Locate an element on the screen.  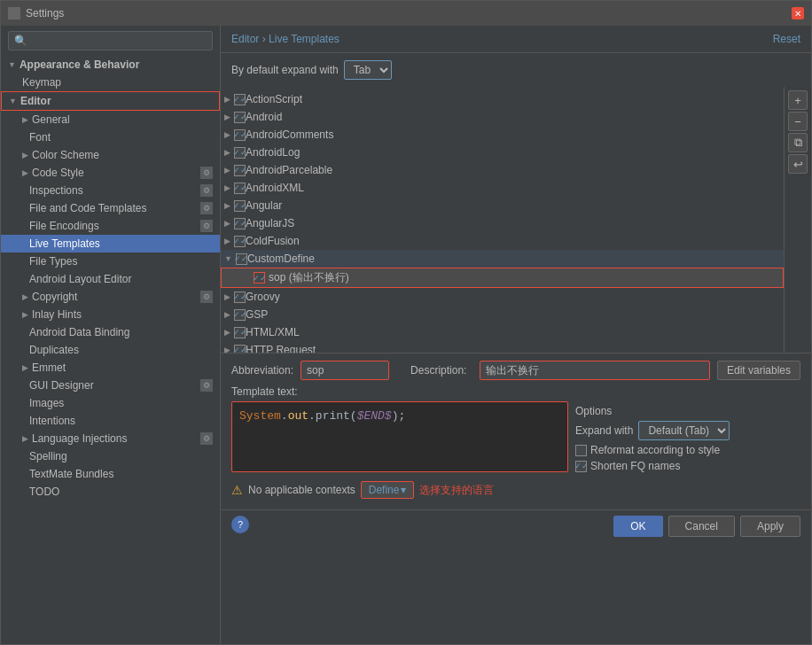
sidebar-item-todo: TODO is located at coordinates (110, 492).